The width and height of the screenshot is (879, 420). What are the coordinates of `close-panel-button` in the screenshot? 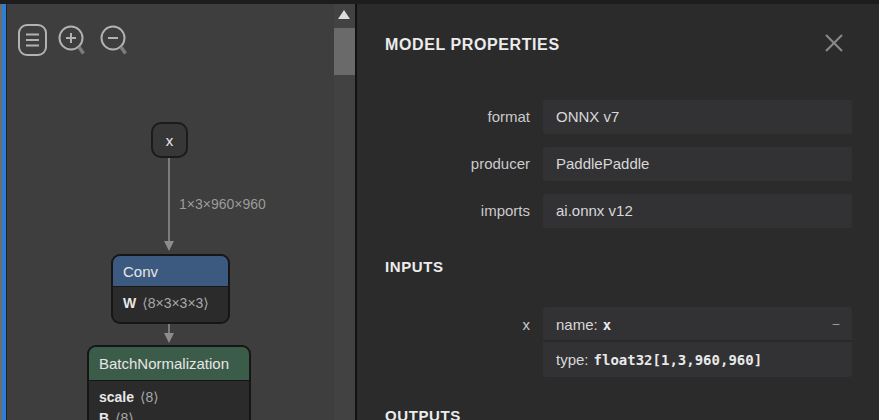 It's located at (834, 43).